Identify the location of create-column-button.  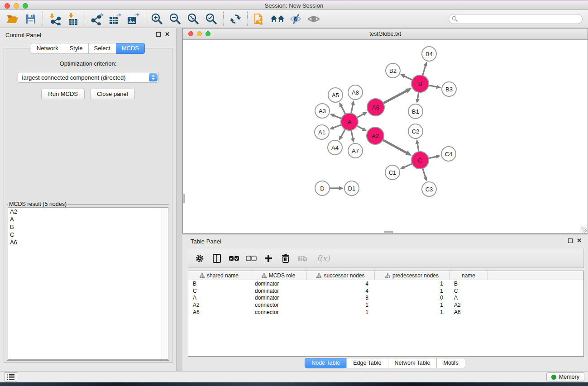
(268, 258).